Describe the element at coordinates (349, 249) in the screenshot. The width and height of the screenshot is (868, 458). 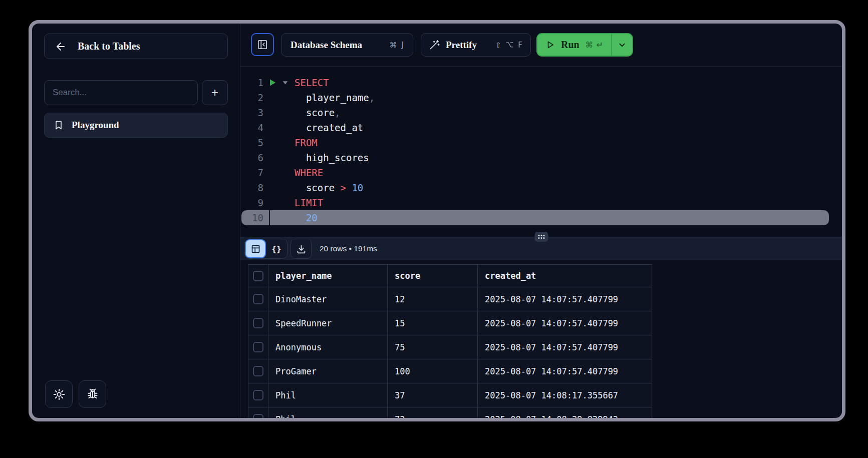
I see `result-status: 20 rows • 191ms` at that location.